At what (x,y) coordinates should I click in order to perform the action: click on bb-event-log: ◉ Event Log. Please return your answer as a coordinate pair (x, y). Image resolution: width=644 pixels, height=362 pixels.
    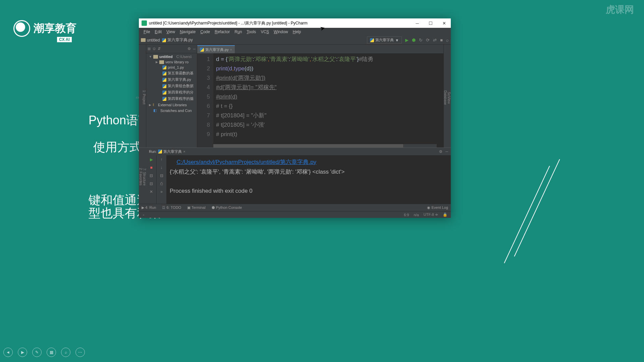
    Looking at the image, I should click on (437, 208).